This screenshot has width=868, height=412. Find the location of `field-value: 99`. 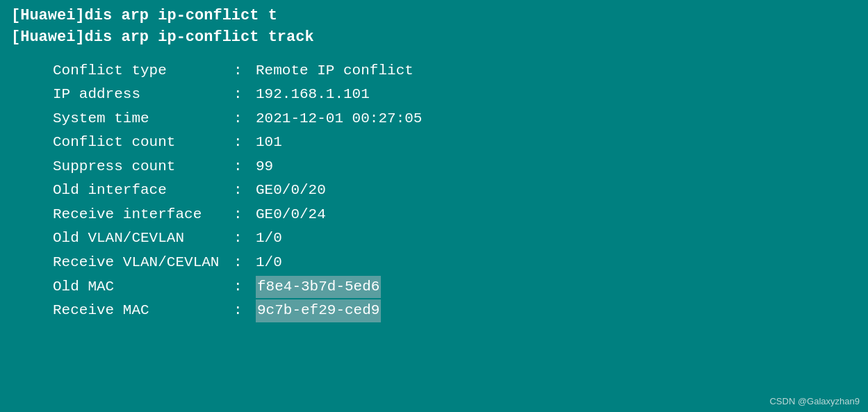

field-value: 99 is located at coordinates (264, 167).